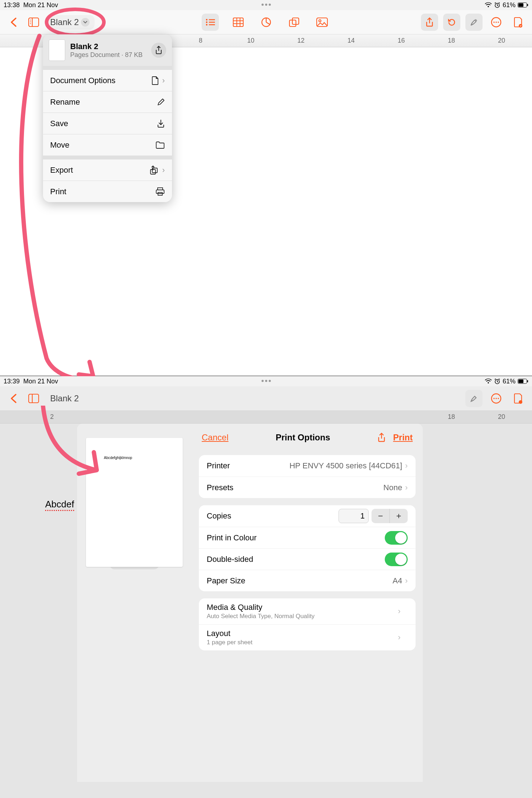 The image size is (532, 798). I want to click on menu-save: Save, so click(107, 123).